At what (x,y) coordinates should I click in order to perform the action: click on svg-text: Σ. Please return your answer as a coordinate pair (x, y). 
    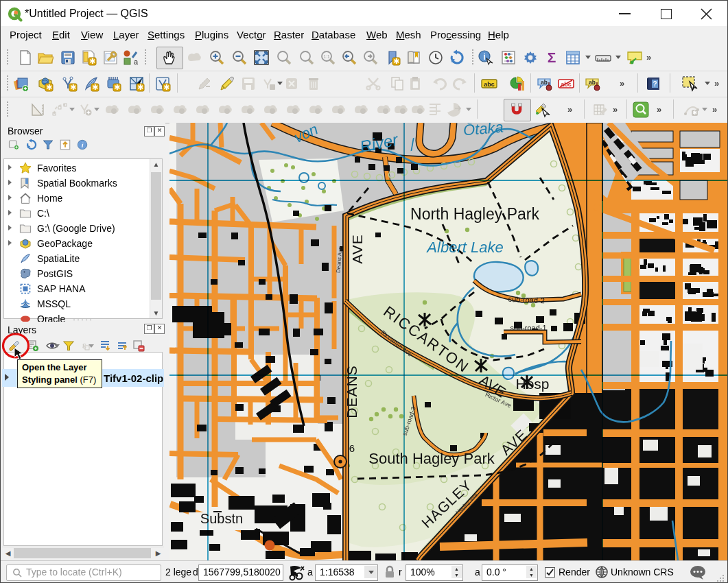
    Looking at the image, I should click on (552, 58).